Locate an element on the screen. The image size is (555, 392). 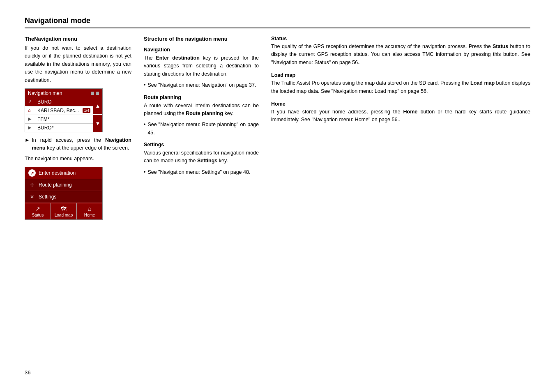
row-text-buro2: BÜRO* is located at coordinates (64, 128).